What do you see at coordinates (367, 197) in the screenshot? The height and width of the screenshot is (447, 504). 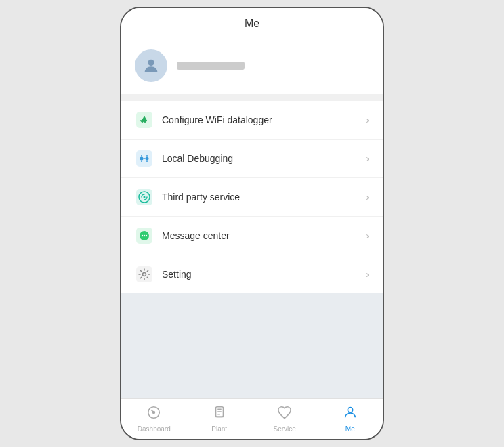 I see `chevron-icon-third: ›` at bounding box center [367, 197].